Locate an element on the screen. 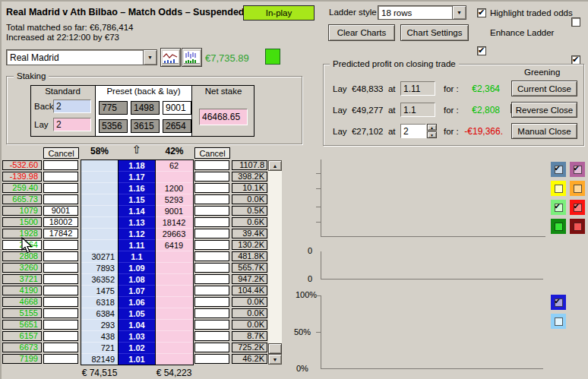 The height and width of the screenshot is (379, 588). scroll-down-icon: ▼ is located at coordinates (275, 359).